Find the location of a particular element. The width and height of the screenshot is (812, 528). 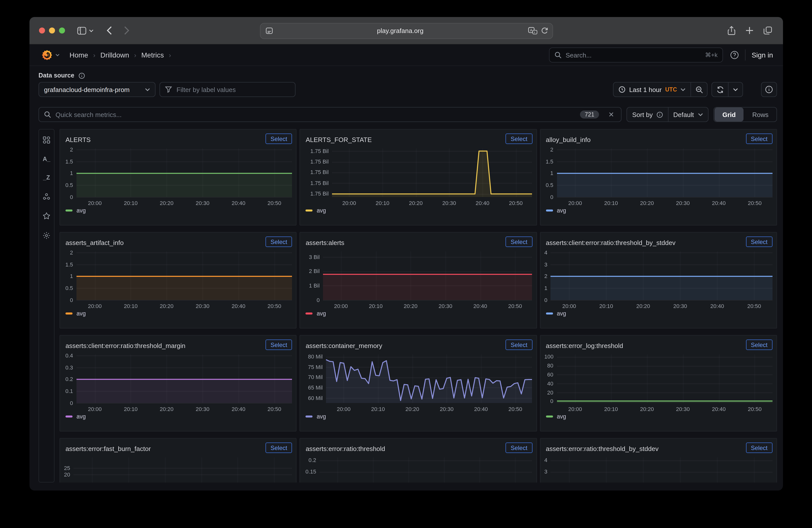

share-icon is located at coordinates (731, 30).